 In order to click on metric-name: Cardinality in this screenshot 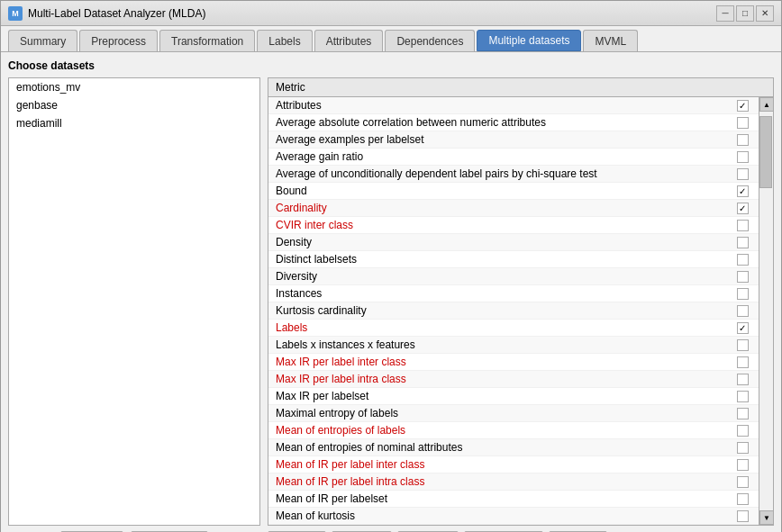, I will do `click(505, 208)`.